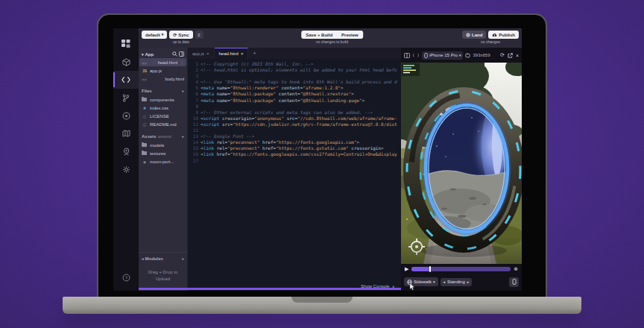  What do you see at coordinates (126, 43) in the screenshot?
I see `8thwall-logo-icon` at bounding box center [126, 43].